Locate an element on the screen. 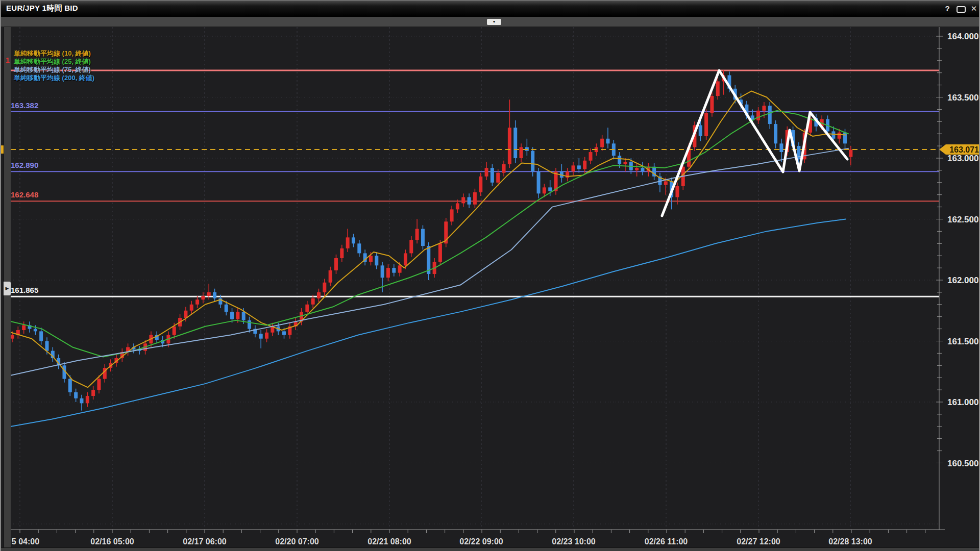 This screenshot has width=980, height=551. indicator-legend: 単純移動平均線 (10, 終値) 単純移動平均線 (25, 終値) 単純移動平均… is located at coordinates (54, 66).